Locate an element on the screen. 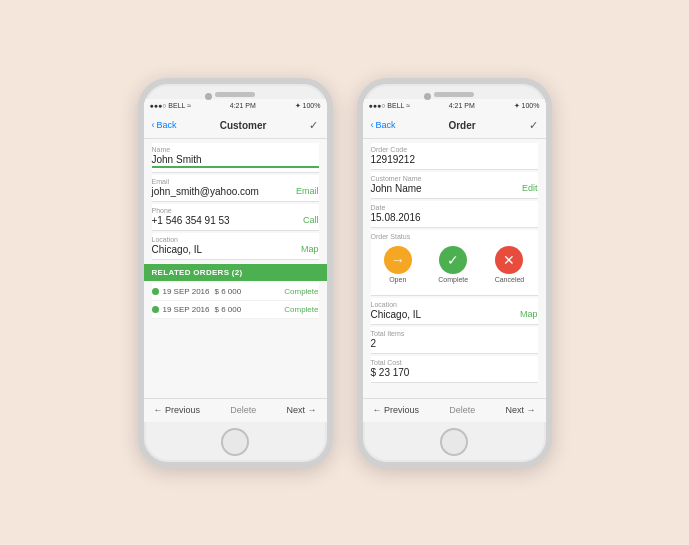 The width and height of the screenshot is (689, 545). status-right-1: ✦ 100% is located at coordinates (308, 106).